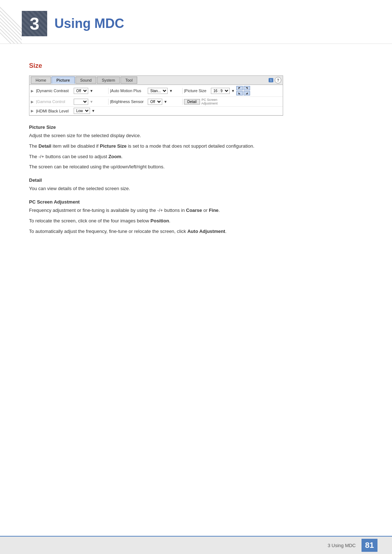  I want to click on row2-arrow: ▶, so click(33, 102).